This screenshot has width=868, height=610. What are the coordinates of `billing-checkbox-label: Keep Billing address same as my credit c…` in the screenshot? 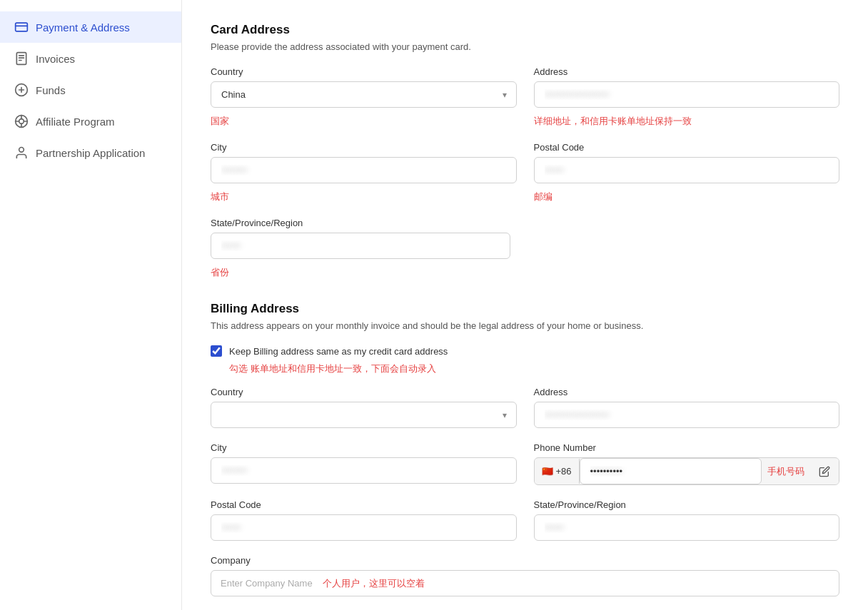 It's located at (338, 351).